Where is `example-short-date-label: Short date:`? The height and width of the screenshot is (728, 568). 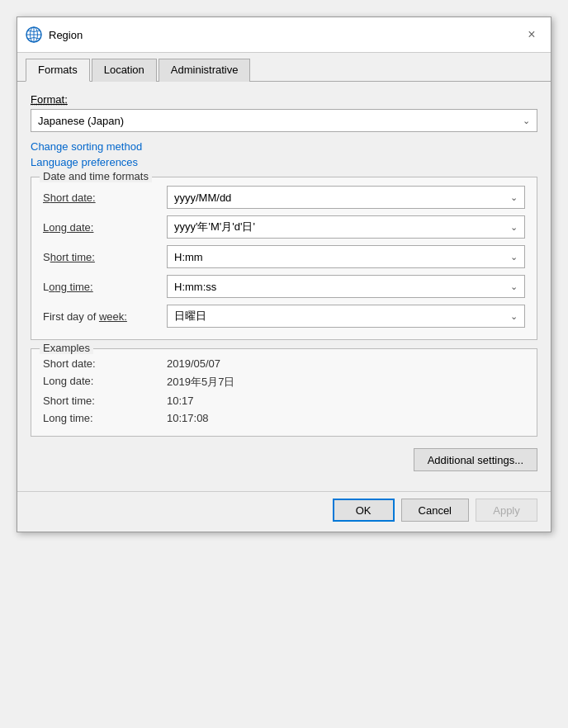
example-short-date-label: Short date: is located at coordinates (105, 363).